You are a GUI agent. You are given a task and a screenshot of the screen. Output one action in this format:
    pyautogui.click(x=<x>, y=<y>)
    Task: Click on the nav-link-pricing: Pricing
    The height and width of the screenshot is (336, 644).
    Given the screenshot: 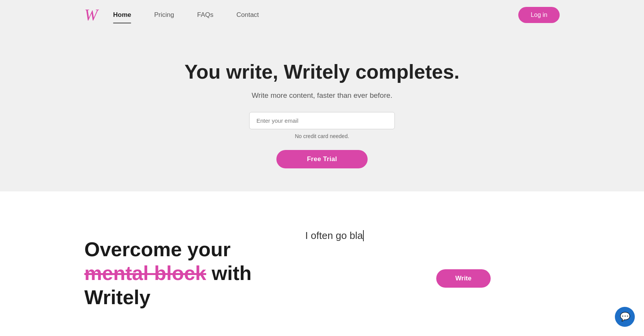 What is the action you would take?
    pyautogui.click(x=164, y=15)
    